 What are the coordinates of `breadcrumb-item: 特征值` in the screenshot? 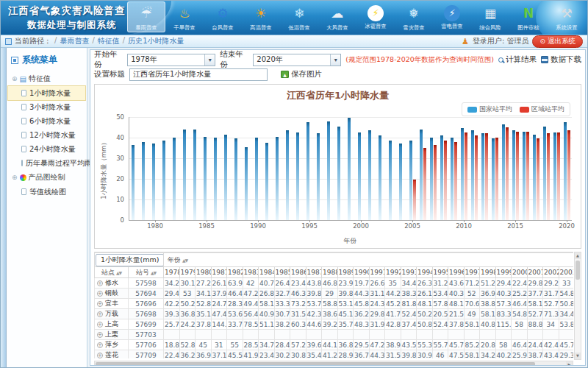 It's located at (109, 41).